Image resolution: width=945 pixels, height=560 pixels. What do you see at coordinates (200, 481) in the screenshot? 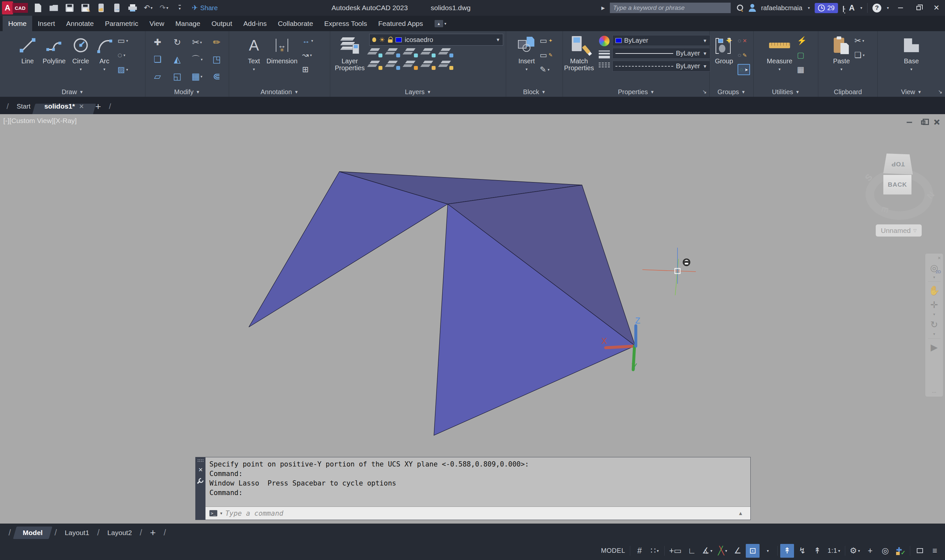
I see `command-settings-wrench-icon` at bounding box center [200, 481].